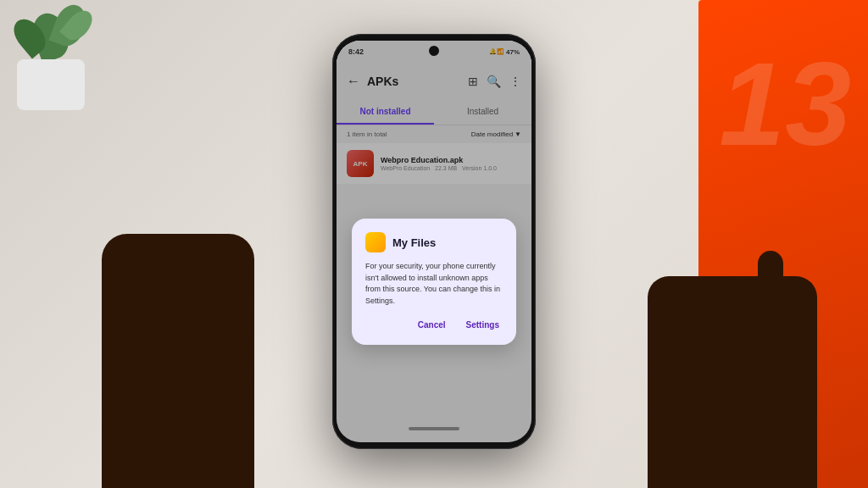  What do you see at coordinates (432, 325) in the screenshot?
I see `cancel-button: Cancel` at bounding box center [432, 325].